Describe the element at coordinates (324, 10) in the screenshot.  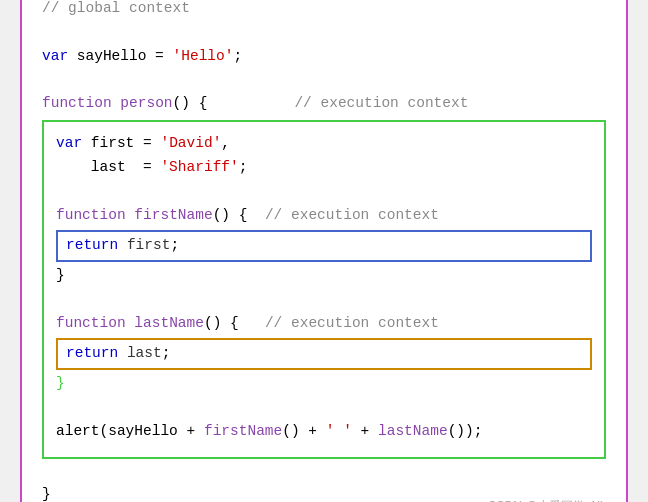
I see `comment-global: // global context` at that location.